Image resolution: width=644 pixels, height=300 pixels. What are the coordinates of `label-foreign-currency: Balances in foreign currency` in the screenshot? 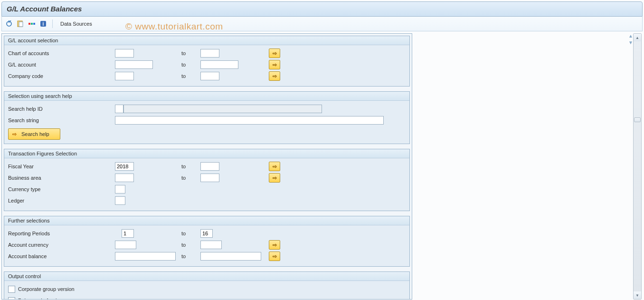 It's located at (51, 299).